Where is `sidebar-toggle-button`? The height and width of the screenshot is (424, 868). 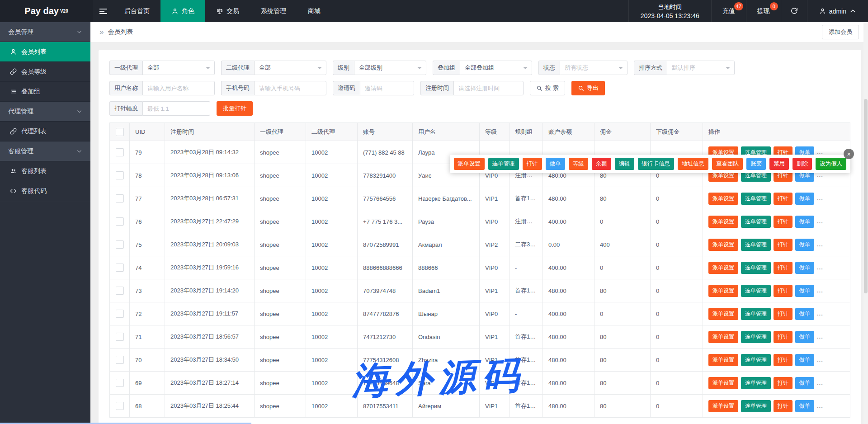 sidebar-toggle-button is located at coordinates (103, 11).